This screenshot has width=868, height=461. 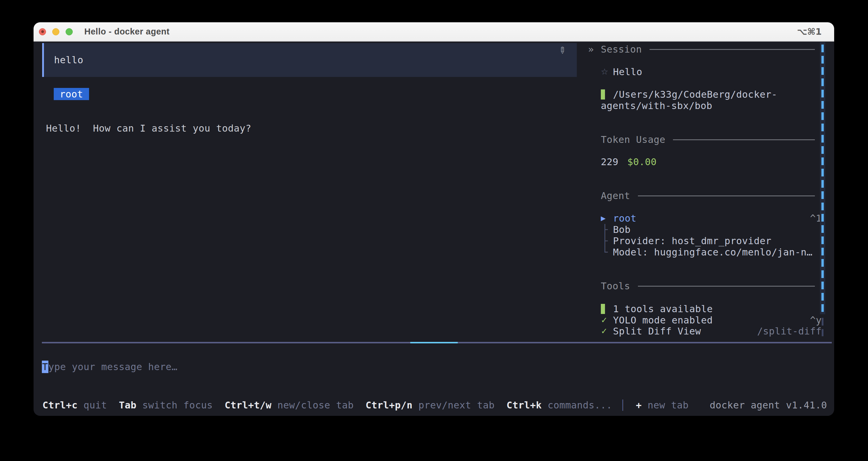 What do you see at coordinates (710, 320) in the screenshot?
I see `yolo-mode-row: ✓ YOLO mode enabled ^y` at bounding box center [710, 320].